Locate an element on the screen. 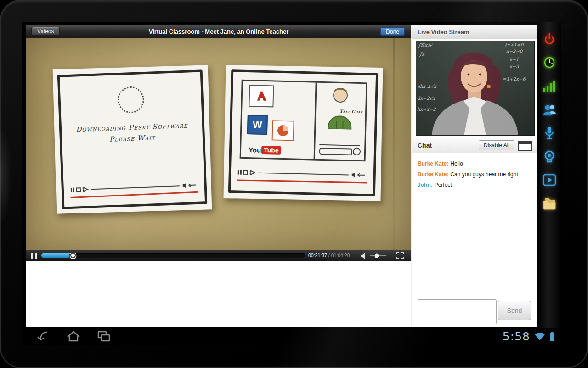  folder-icon is located at coordinates (549, 203).